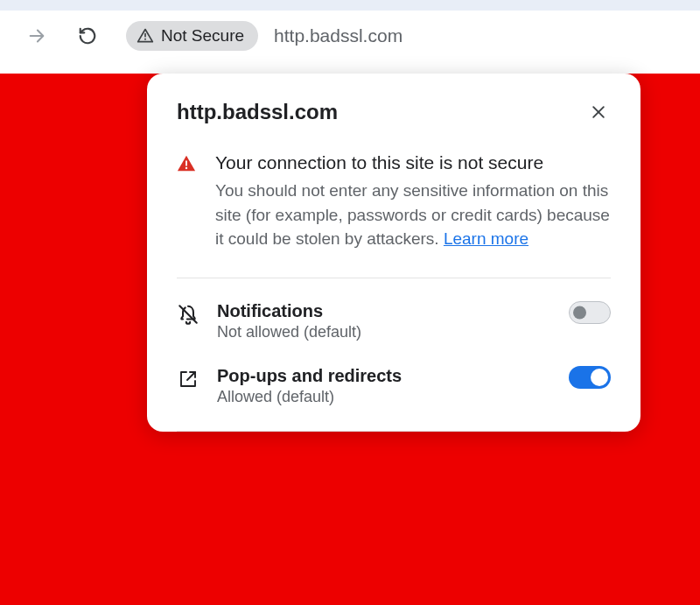 The image size is (700, 605). I want to click on security-text: Your connection to this site is not secu…, so click(413, 201).